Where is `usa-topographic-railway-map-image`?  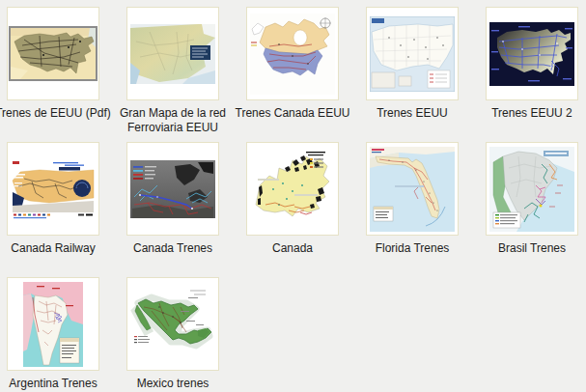
usa-topographic-railway-map-image is located at coordinates (173, 54).